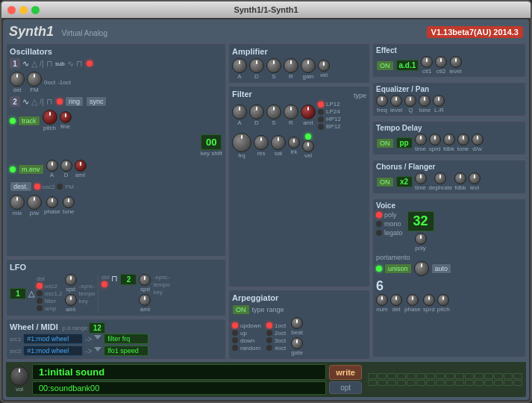 This screenshot has height=403, width=532. What do you see at coordinates (12, 10) in the screenshot?
I see `close-button` at bounding box center [12, 10].